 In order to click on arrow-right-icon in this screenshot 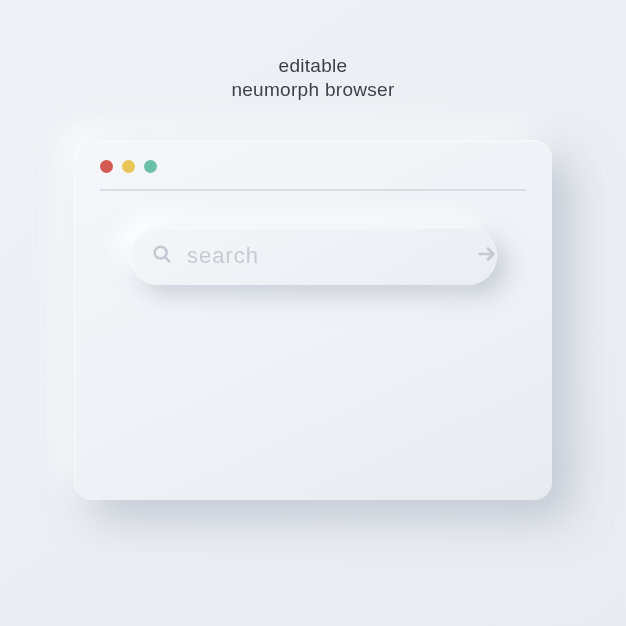, I will do `click(487, 256)`.